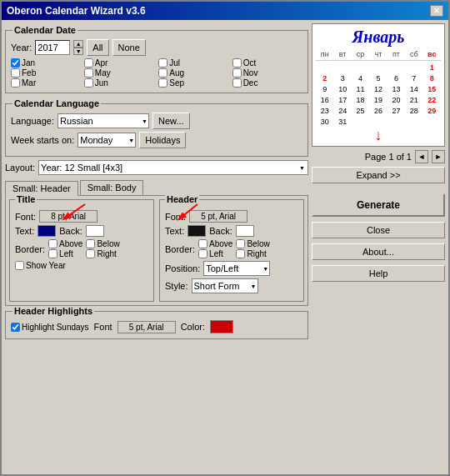  Describe the element at coordinates (22, 48) in the screenshot. I see `year-label: Year:` at that location.